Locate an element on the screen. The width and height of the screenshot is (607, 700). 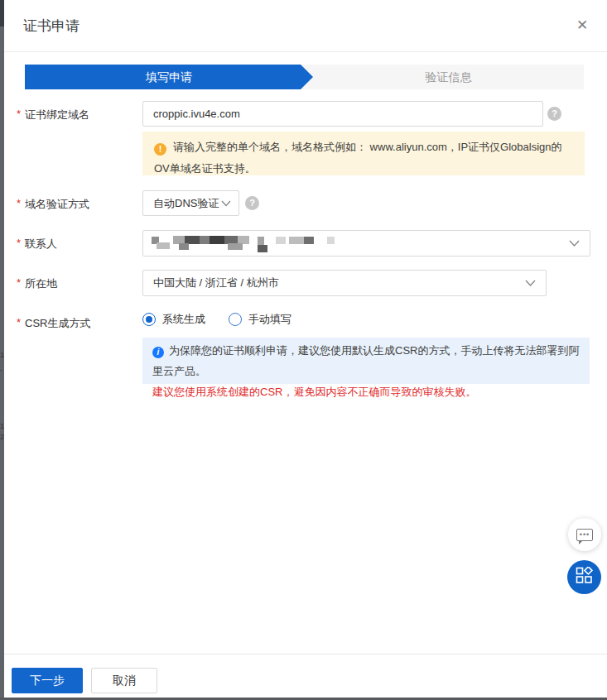
wizard-stepper: 验证信息 填写申请 is located at coordinates (305, 77).